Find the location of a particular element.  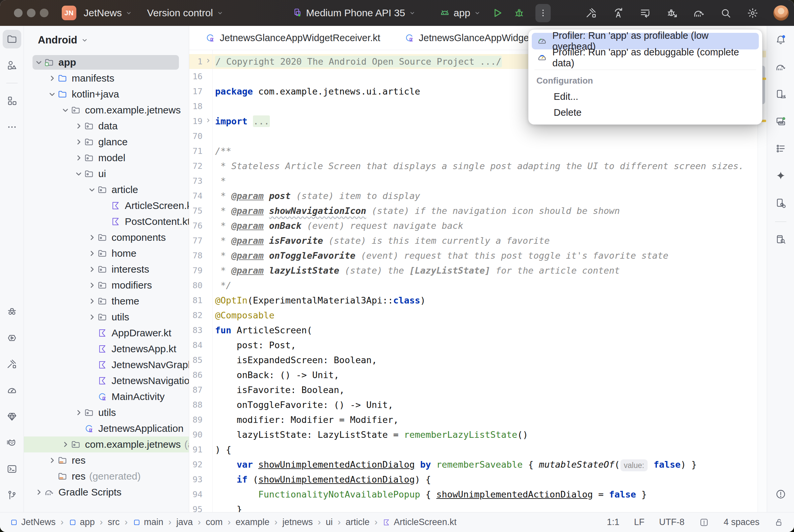

code-line-89: 89 modifier: Modifier = Modifier, is located at coordinates (473, 420).